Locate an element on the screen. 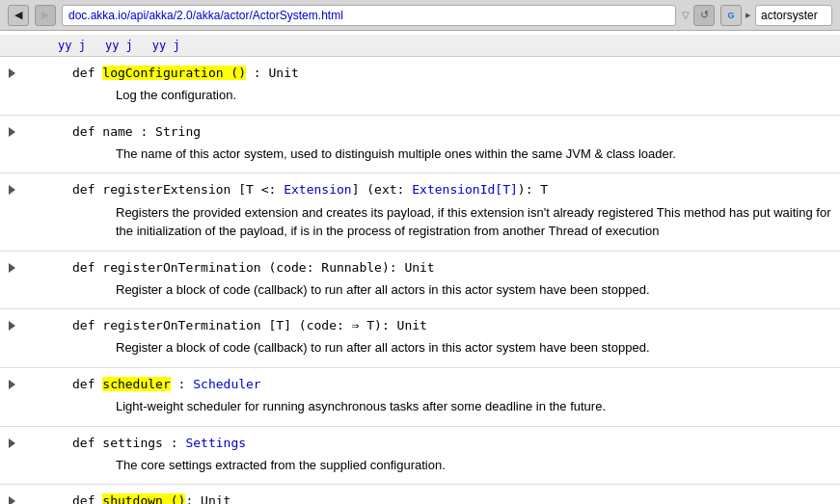  method-row-registerOnTermination2: def registerOnTermination [T] (code: ⇒ T… is located at coordinates (420, 326).